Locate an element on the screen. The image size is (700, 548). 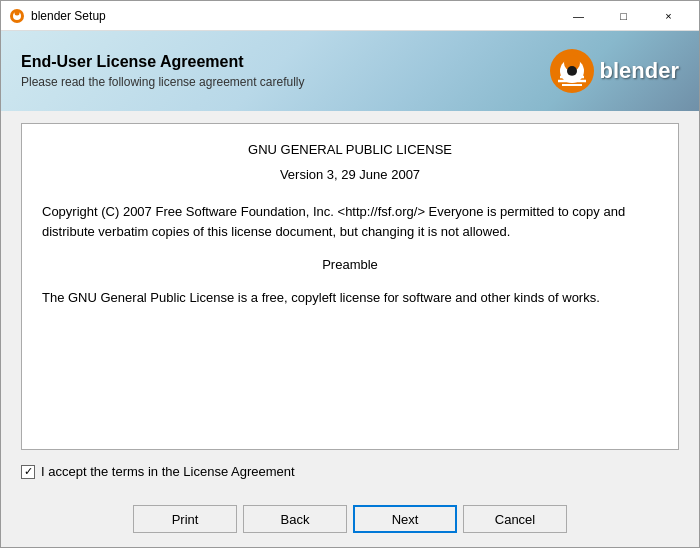
header-area: End-User License Agreement Please read t… is located at coordinates (350, 71).